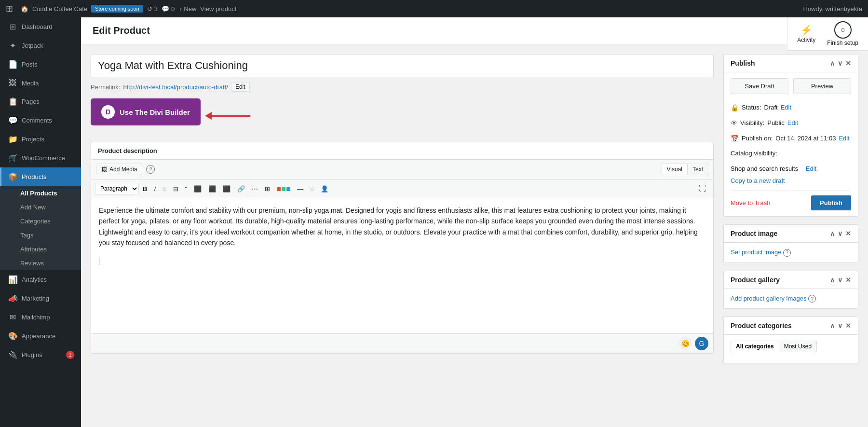 The image size is (868, 427). I want to click on sidebar-item-media: 🖼 Media, so click(41, 83).